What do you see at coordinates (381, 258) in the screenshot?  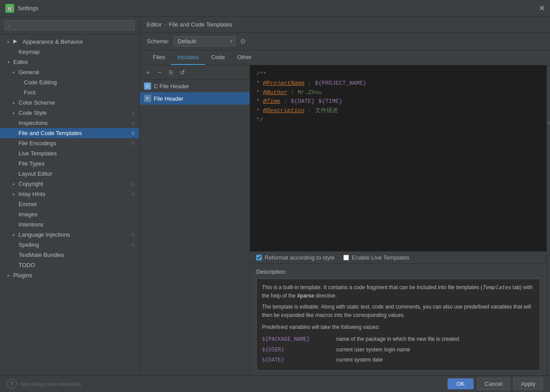 I see `live-templates-label: Enable Live Templates` at bounding box center [381, 258].